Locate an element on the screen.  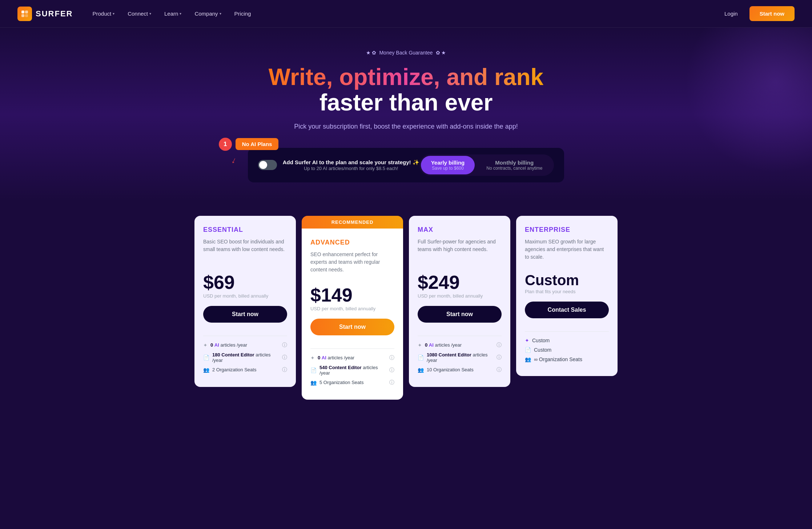
toggle-knob is located at coordinates (263, 165).